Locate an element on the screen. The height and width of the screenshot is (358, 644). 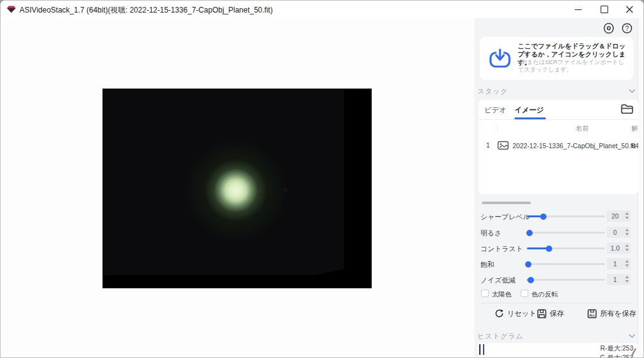
file-table-header: 名前 解像度 is located at coordinates (558, 128).